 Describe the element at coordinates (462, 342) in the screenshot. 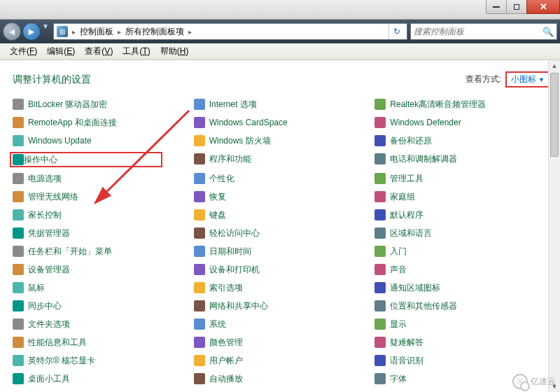

I see `control-panel-item: 疑难解答` at that location.